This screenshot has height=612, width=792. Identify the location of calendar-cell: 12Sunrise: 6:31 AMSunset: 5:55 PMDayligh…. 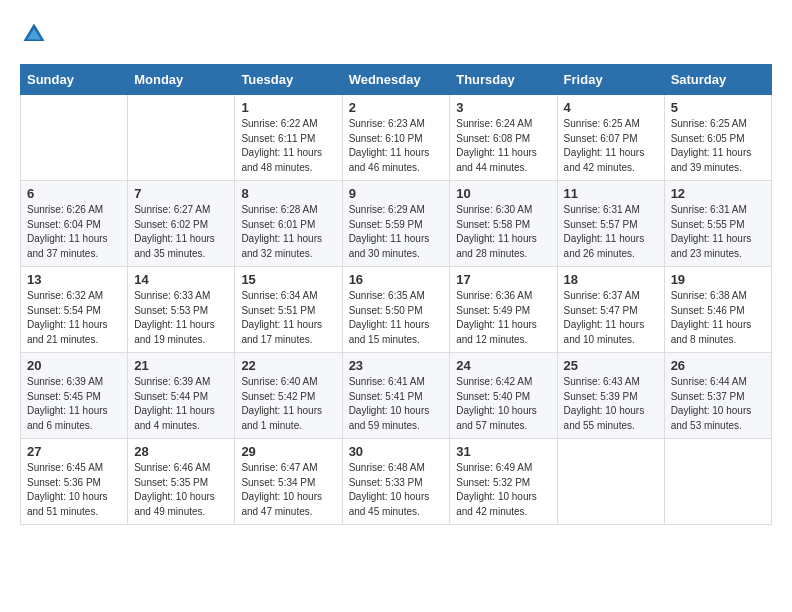
(718, 224).